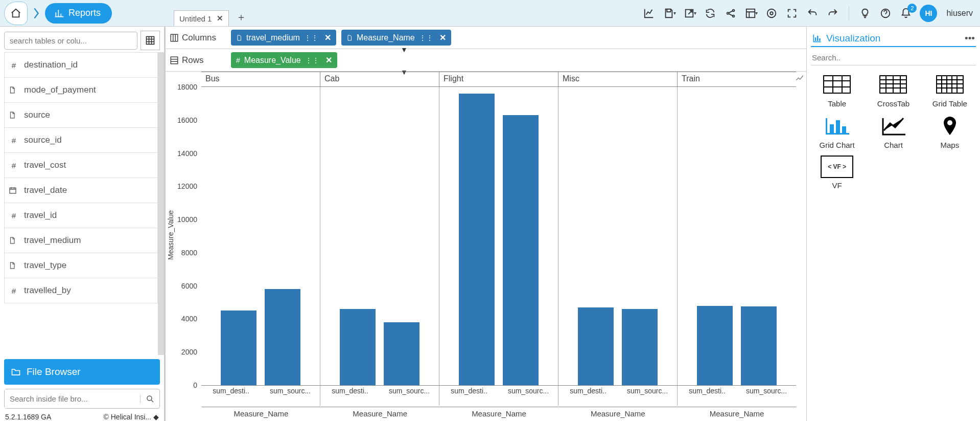 This screenshot has height=421, width=980. I want to click on rows-shelf: Rows #Measure_Value⋮⋮✕ ▼, so click(486, 60).